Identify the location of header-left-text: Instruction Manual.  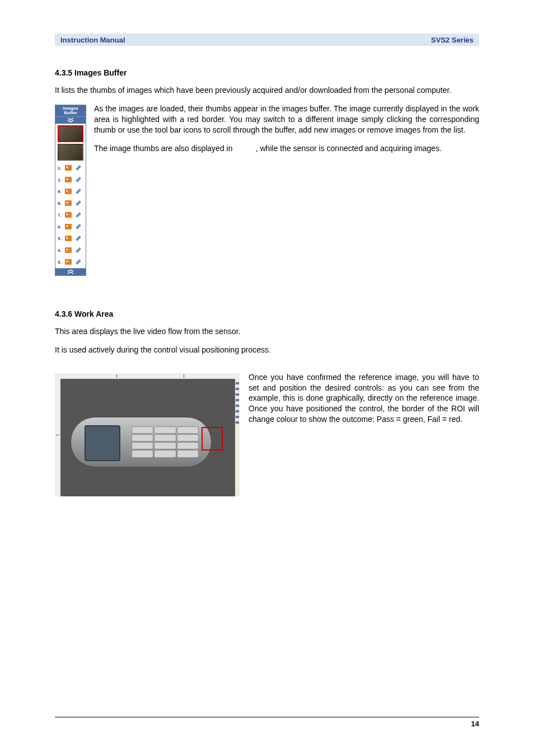
(93, 40).